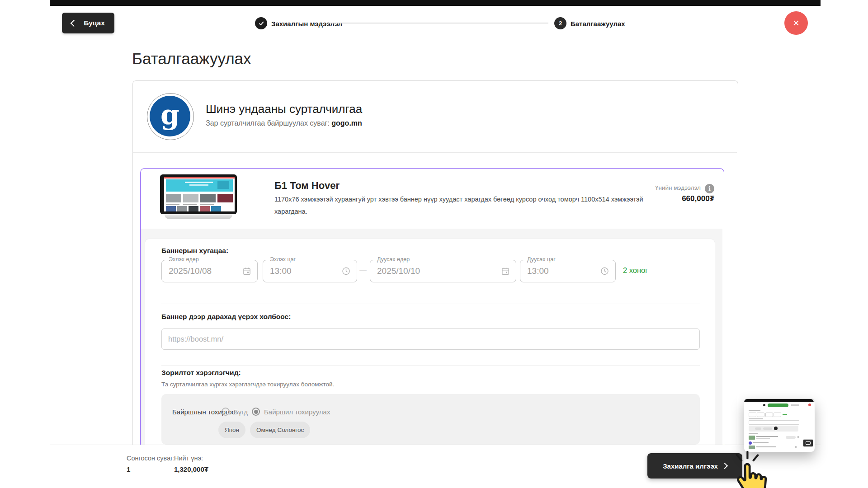 This screenshot has height=488, width=868. I want to click on price-info-label: Үнийн мэдээлэл, so click(658, 188).